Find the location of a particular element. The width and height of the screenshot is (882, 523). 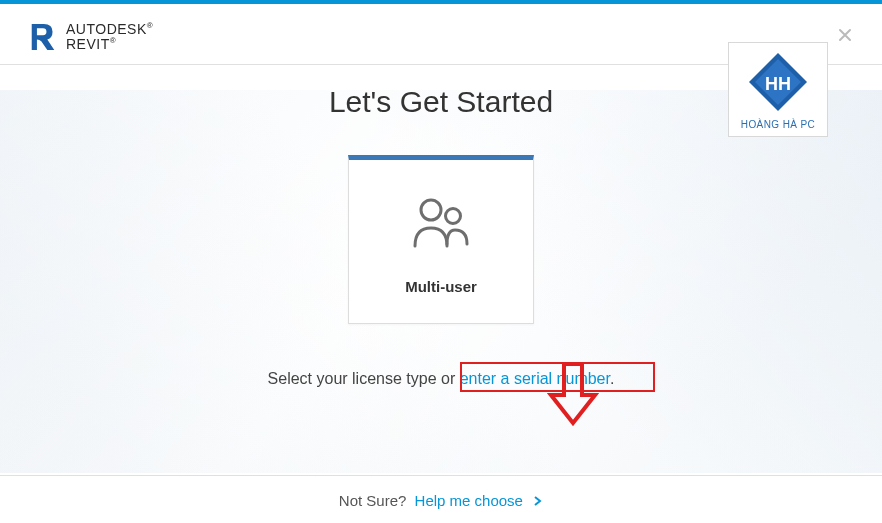

revit-logo-icon is located at coordinates (43, 37).